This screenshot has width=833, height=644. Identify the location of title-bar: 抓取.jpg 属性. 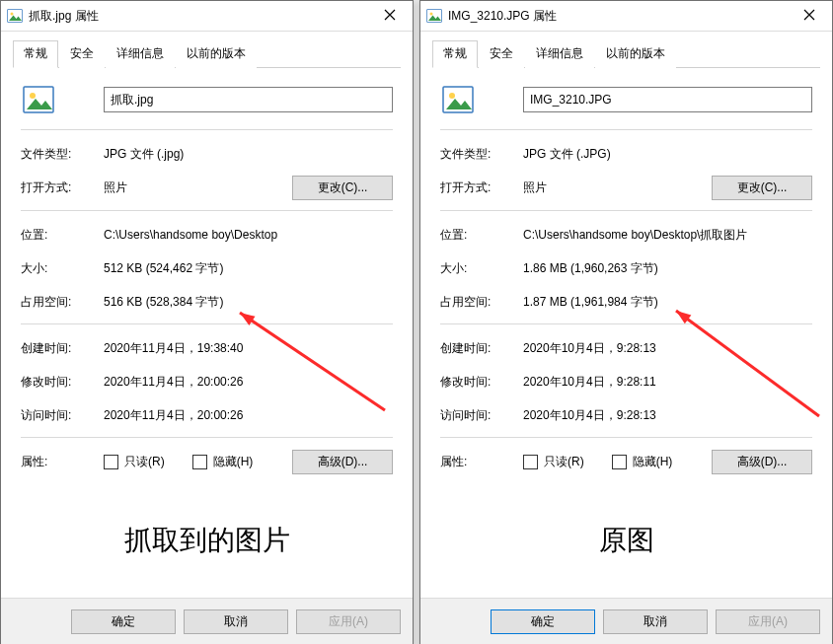
(207, 16).